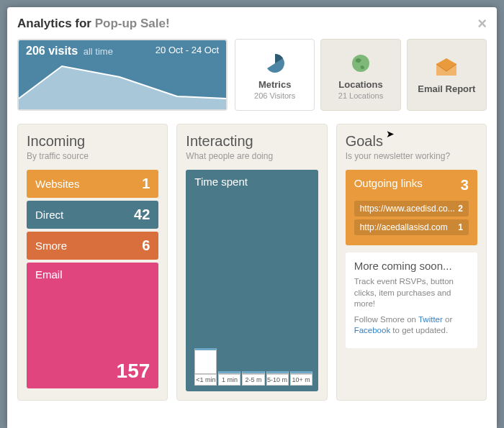 The height and width of the screenshot is (428, 504). Describe the element at coordinates (373, 330) in the screenshot. I see `facebook-link: Facebook` at that location.